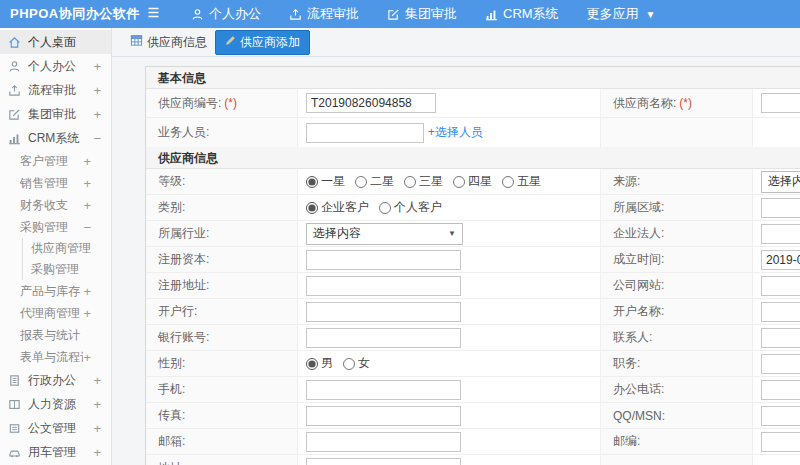  Describe the element at coordinates (15, 138) in the screenshot. I see `chart-icon` at that location.